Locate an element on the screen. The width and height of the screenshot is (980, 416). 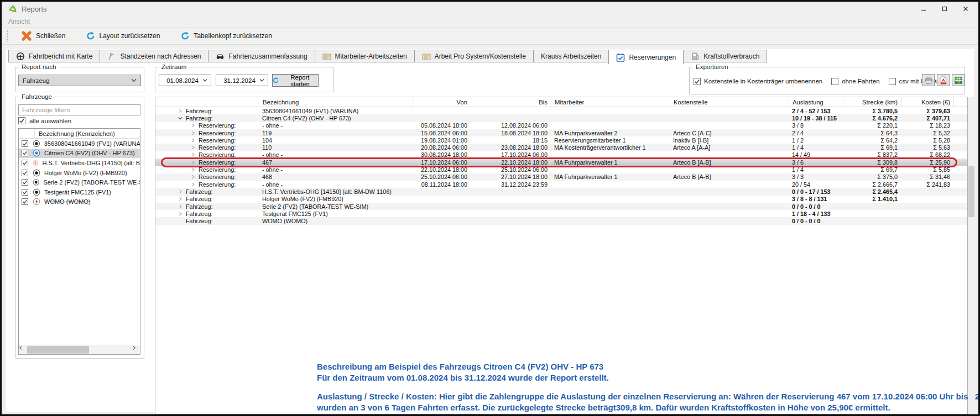
table-row-fahrzeug: Fahrzeug:WOMO (WOMO)0 / 0 - 0 / 0 is located at coordinates (561, 221).